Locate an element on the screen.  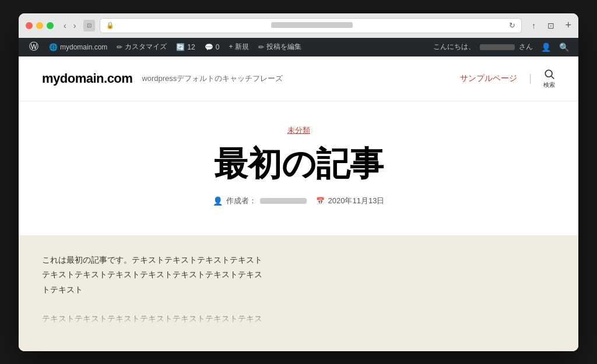
article-paragraph-1: これは最初の記事です。テキストテキストテキストテキスト テキストテキストテキスト… is located at coordinates (217, 275).